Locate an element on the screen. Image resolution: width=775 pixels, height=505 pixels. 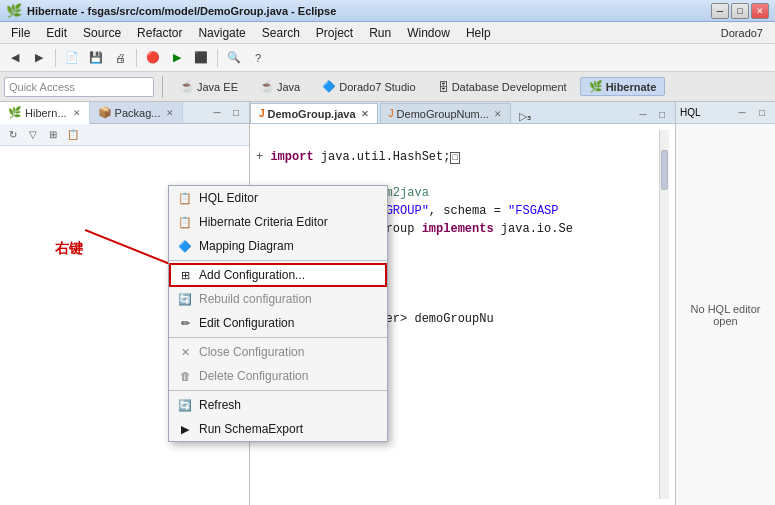
ctx-edit-configuration: ✏ Edit Configuration is located at coordinates (278, 323).